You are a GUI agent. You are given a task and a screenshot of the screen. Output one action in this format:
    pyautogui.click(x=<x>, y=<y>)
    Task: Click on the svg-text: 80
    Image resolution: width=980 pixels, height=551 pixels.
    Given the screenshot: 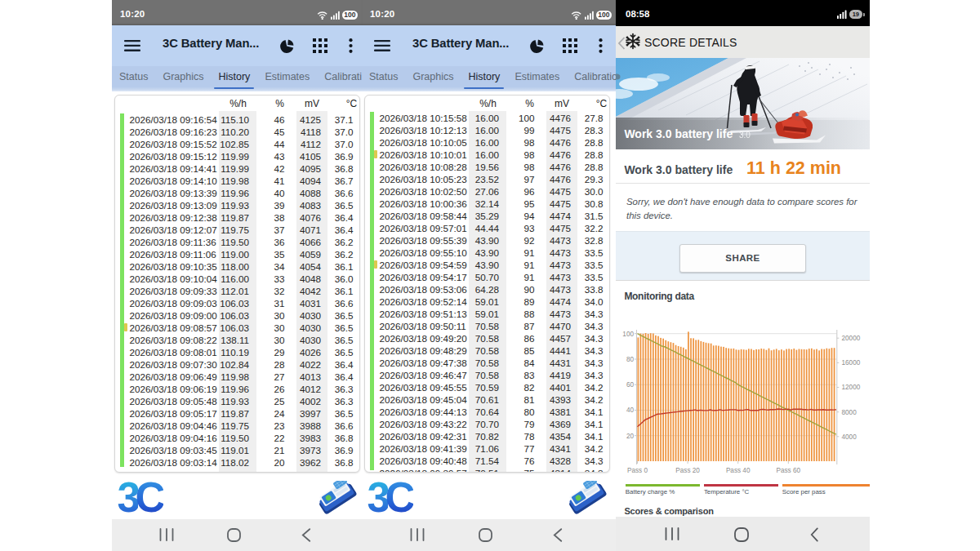 What is the action you would take?
    pyautogui.click(x=630, y=359)
    